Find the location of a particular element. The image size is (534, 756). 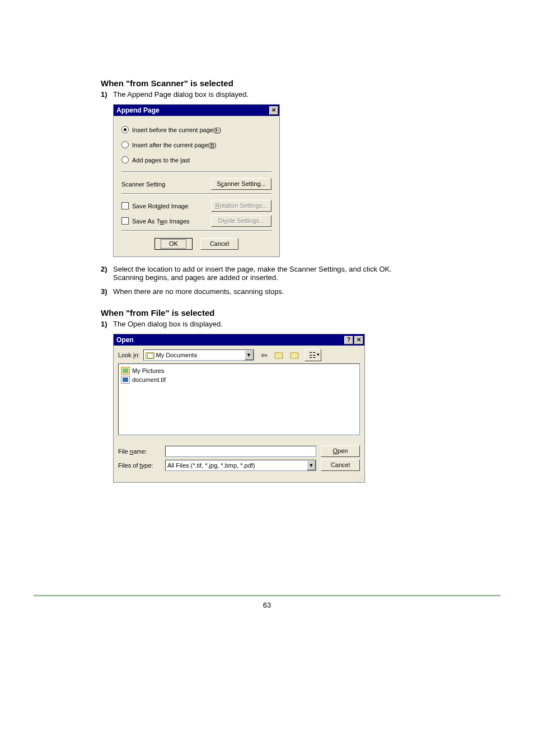

resize-grip-icon: ⋰ is located at coordinates (239, 480).